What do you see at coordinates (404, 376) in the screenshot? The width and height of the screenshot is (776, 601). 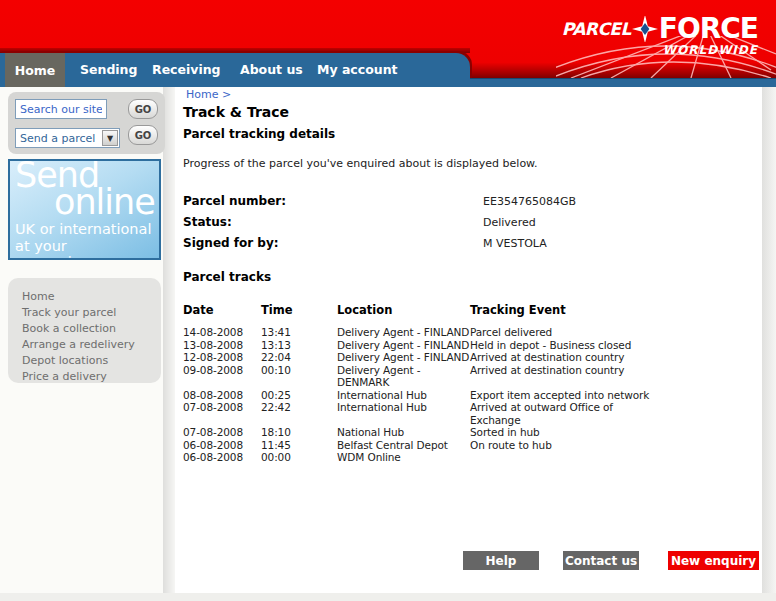 I see `cell-location: Delivery Agent - DENMARK` at bounding box center [404, 376].